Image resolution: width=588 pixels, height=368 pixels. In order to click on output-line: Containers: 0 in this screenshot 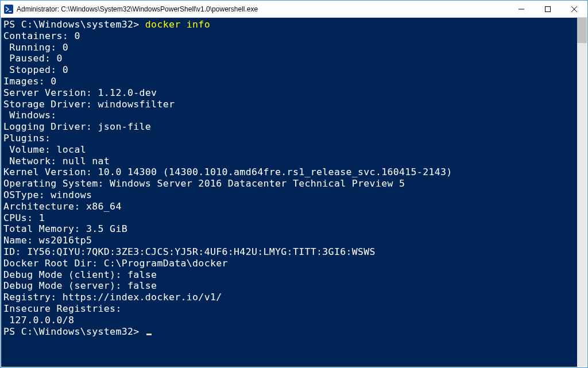, I will do `click(42, 36)`.